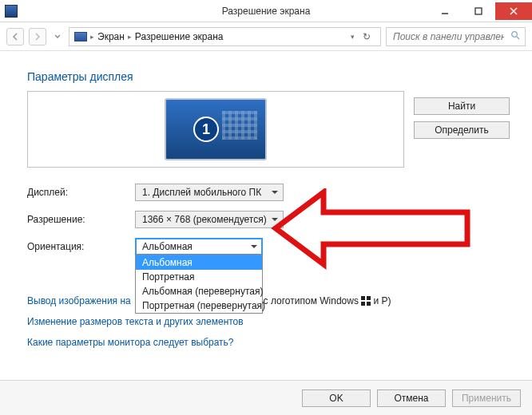 The width and height of the screenshot is (532, 415). I want to click on maximize-button, so click(478, 11).